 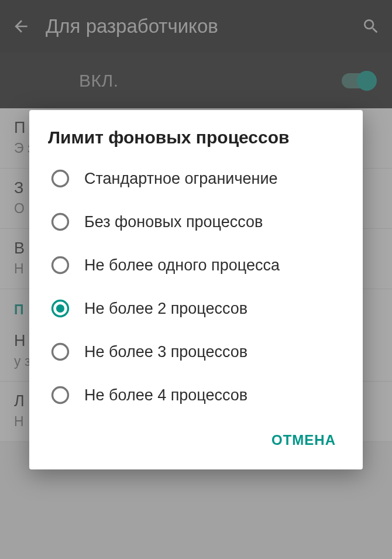 What do you see at coordinates (182, 266) in the screenshot?
I see `radio-label: Не более одного процесса` at bounding box center [182, 266].